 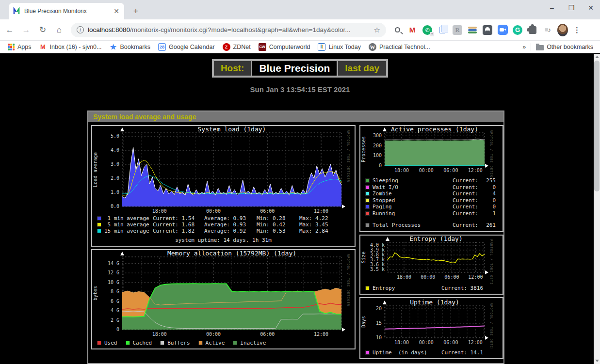 What do you see at coordinates (115, 206) in the screenshot?
I see `svg-text: 0.0` at bounding box center [115, 206].